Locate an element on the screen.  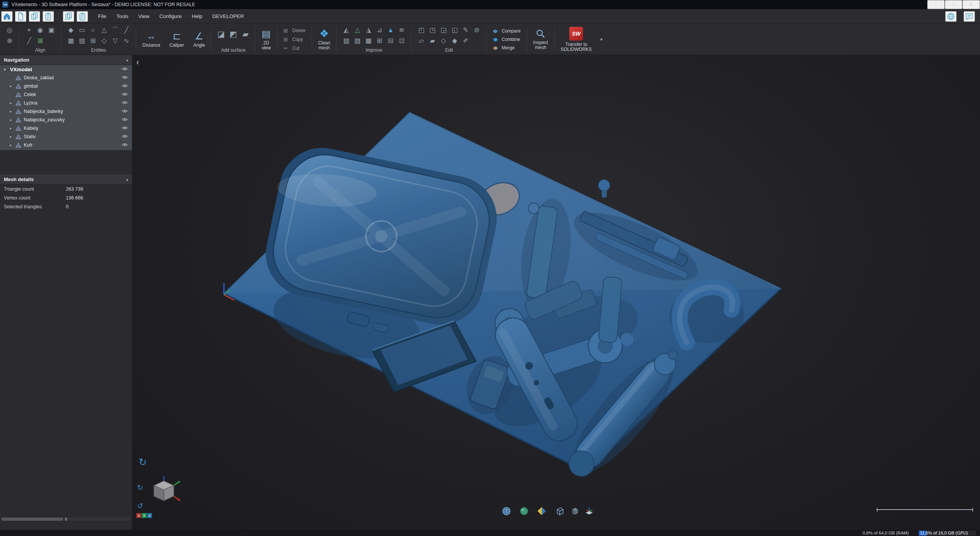
shaded-button is located at coordinates (574, 511).